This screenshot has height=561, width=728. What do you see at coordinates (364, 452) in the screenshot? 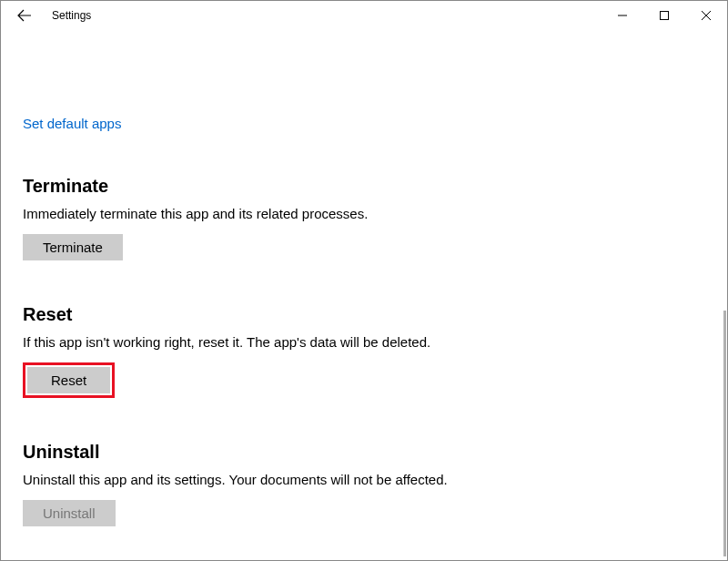
I see `uninstall-title: Uninstall` at bounding box center [364, 452].